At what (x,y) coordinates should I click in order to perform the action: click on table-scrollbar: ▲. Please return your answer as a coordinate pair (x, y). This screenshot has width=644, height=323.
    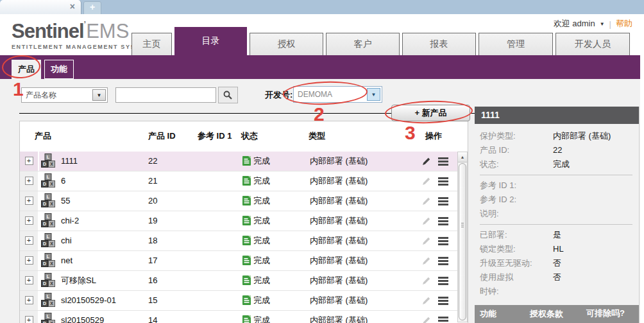
    Looking at the image, I should click on (462, 237).